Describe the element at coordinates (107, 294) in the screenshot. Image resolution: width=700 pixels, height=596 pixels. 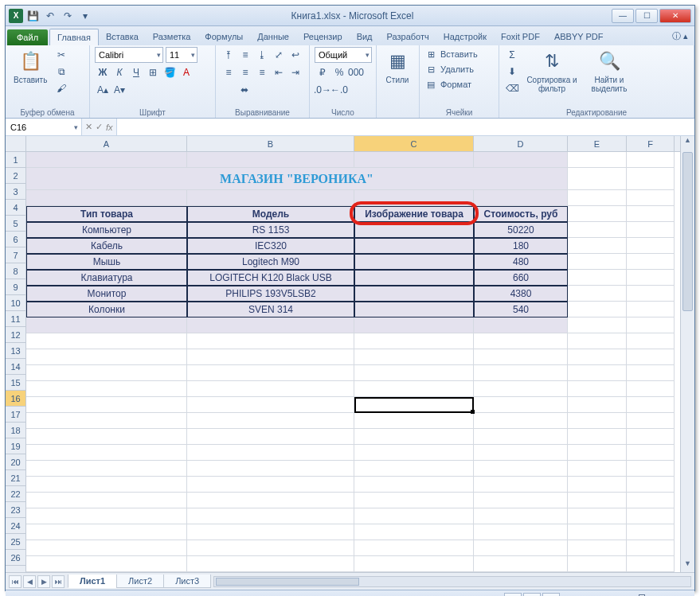
I see `table-cell-type-4: Монитор` at that location.